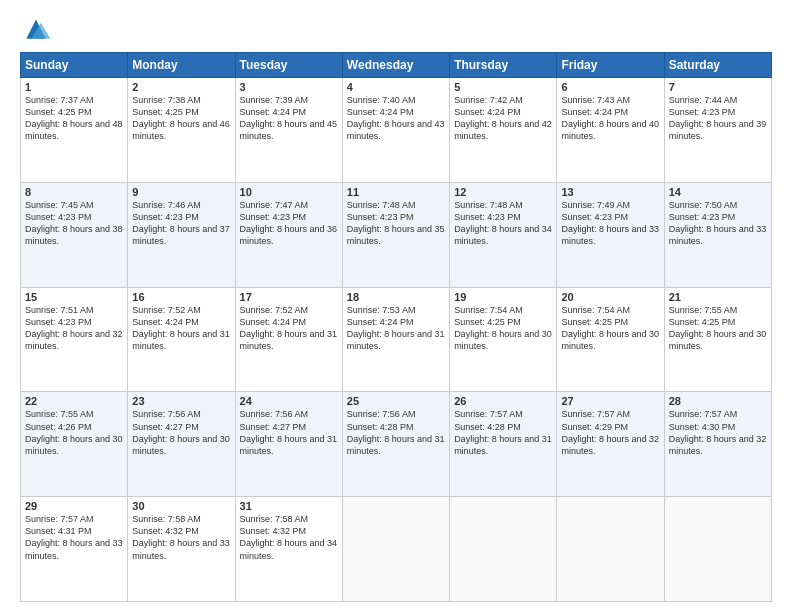 The width and height of the screenshot is (792, 612). Describe the element at coordinates (289, 506) in the screenshot. I see `day-number: 31` at that location.